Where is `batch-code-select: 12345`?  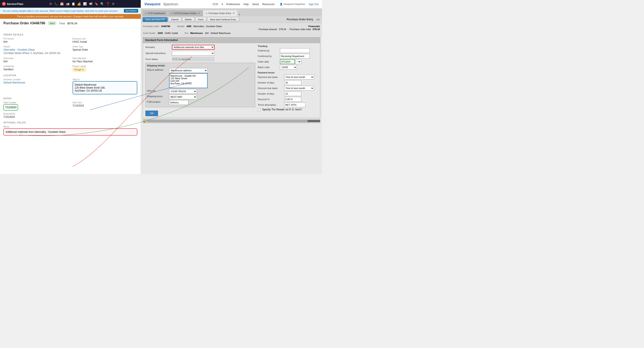
batch-code-select: 12345 is located at coordinates (288, 67).